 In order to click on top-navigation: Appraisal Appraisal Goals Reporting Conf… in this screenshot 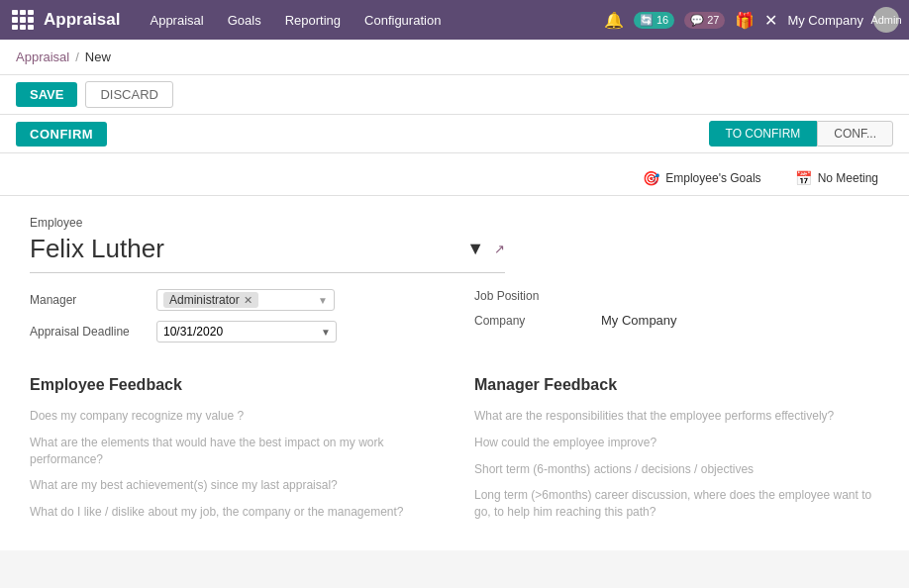, I will do `click(454, 20)`.